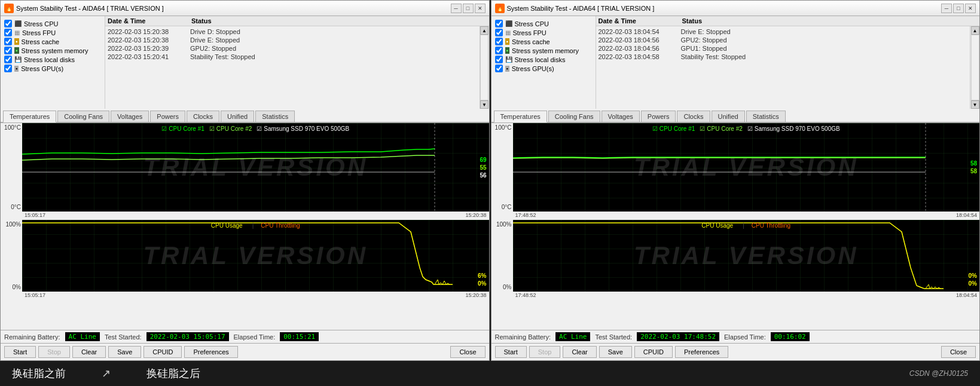 The image size is (980, 386). Describe the element at coordinates (173, 373) in the screenshot. I see `caption-after: 换硅脂之后` at that location.